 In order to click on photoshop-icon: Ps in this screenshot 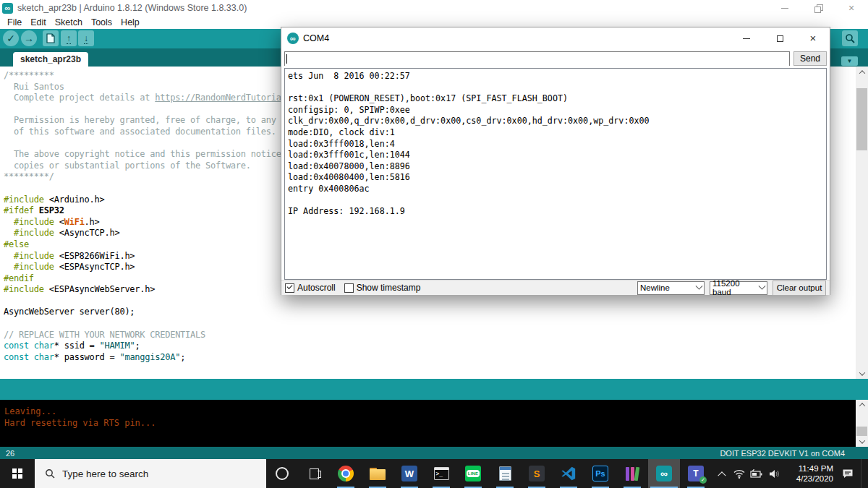, I will do `click(600, 474)`.